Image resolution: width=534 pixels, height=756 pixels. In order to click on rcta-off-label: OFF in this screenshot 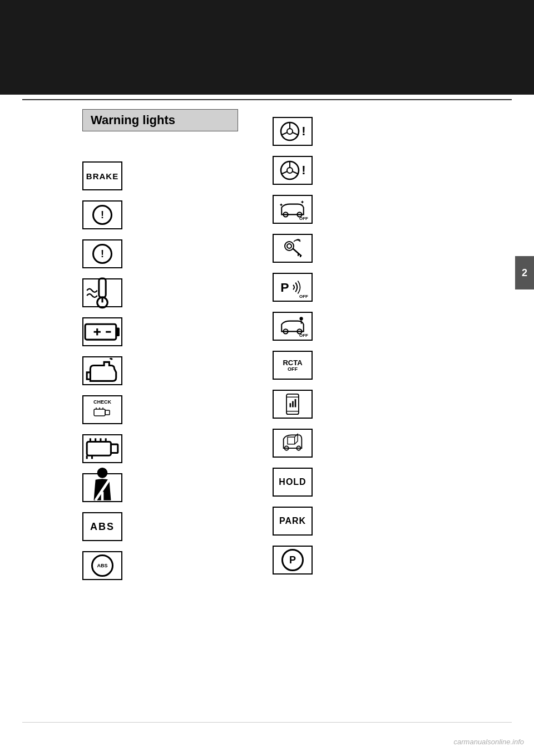, I will do `click(293, 369)`.